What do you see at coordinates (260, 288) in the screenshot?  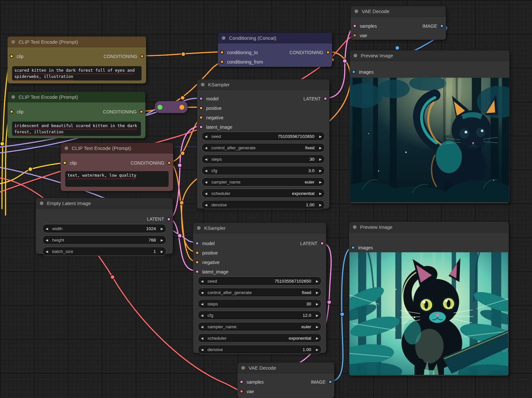 I see `node-ksampler-2: KSampler model LATENT positive negative …` at bounding box center [260, 288].